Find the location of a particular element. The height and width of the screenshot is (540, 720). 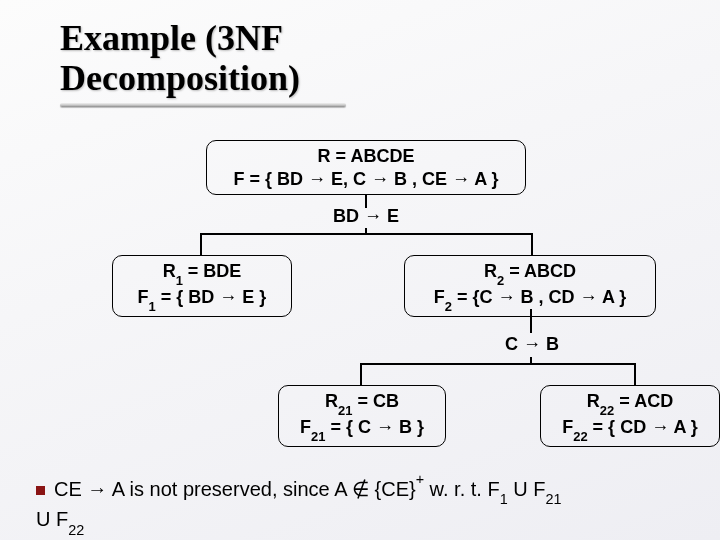

r1-line-2: F1 = { BD → E } is located at coordinates (202, 299).